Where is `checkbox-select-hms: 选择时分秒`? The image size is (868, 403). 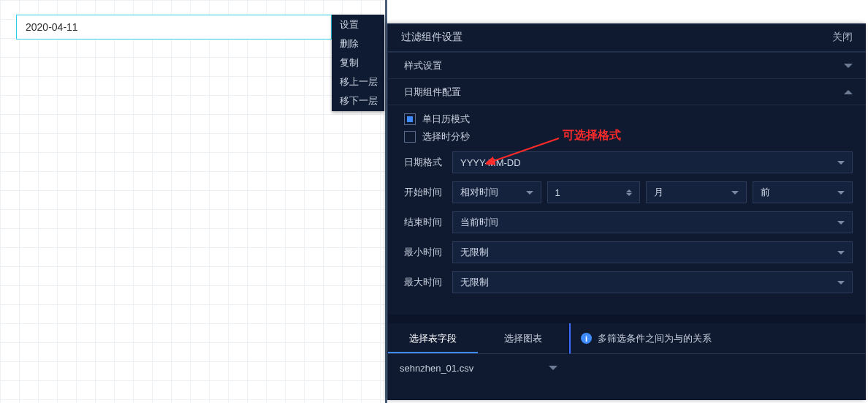 checkbox-select-hms: 选择时分秒 is located at coordinates (628, 137).